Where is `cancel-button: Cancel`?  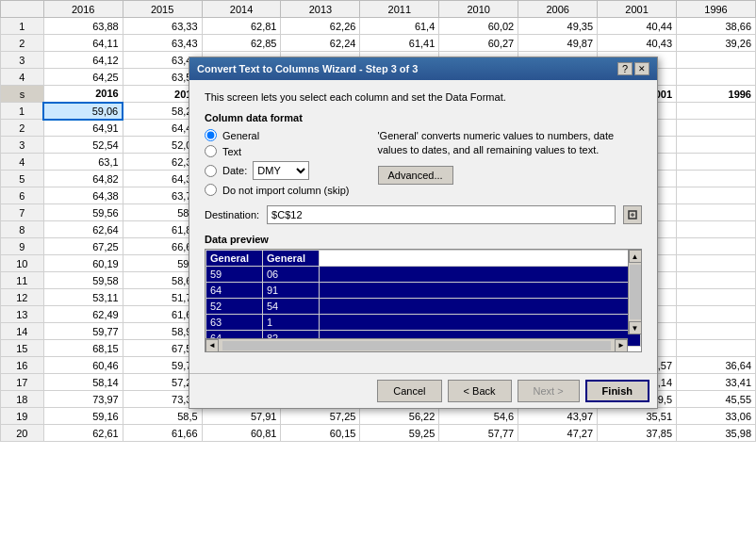 cancel-button: Cancel is located at coordinates (409, 391).